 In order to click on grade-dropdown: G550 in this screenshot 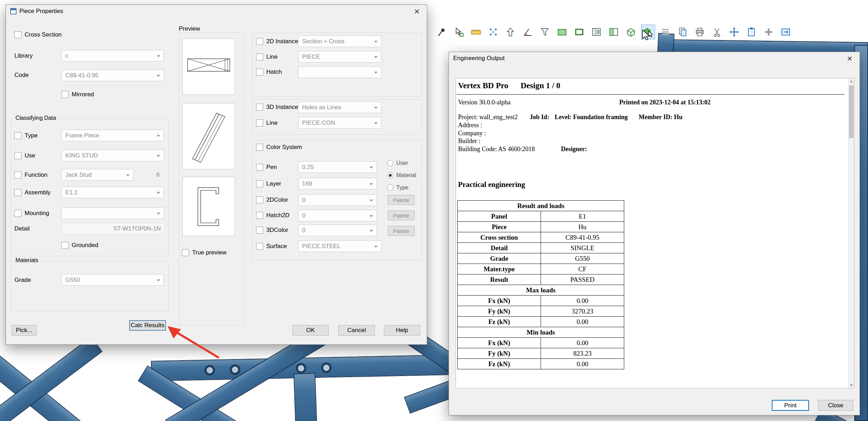, I will do `click(113, 280)`.